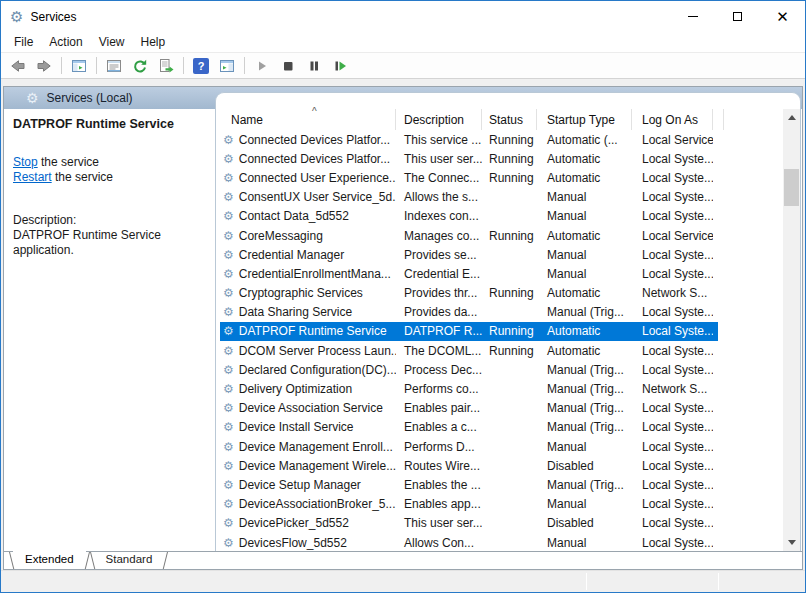 Image resolution: width=806 pixels, height=593 pixels. I want to click on service-name: Declared Configuration(DC)..., so click(318, 370).